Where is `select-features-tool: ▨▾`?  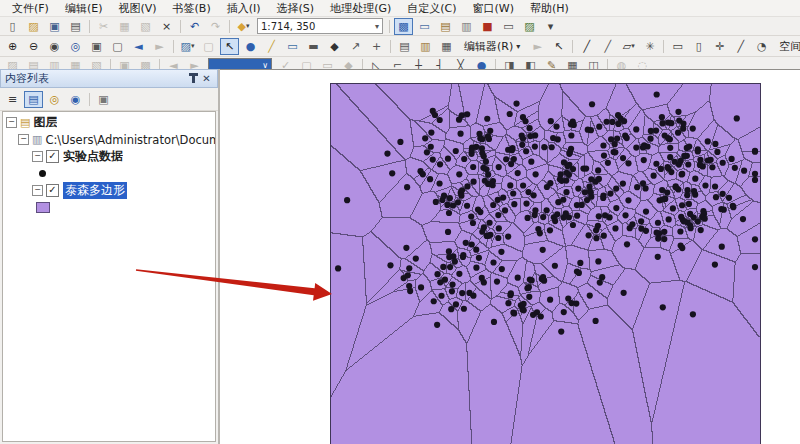
select-features-tool: ▨▾ is located at coordinates (188, 46).